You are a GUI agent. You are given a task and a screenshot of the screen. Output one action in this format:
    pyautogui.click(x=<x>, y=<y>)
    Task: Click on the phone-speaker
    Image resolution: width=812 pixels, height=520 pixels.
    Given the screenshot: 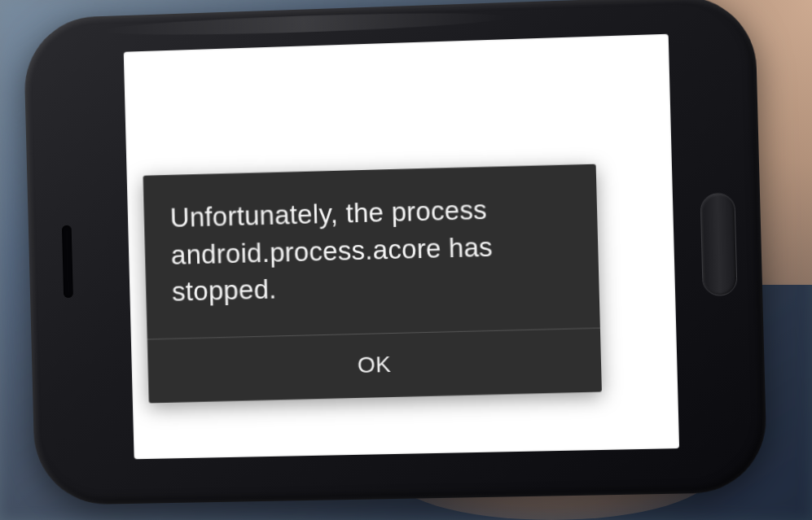 What is the action you would take?
    pyautogui.click(x=68, y=260)
    